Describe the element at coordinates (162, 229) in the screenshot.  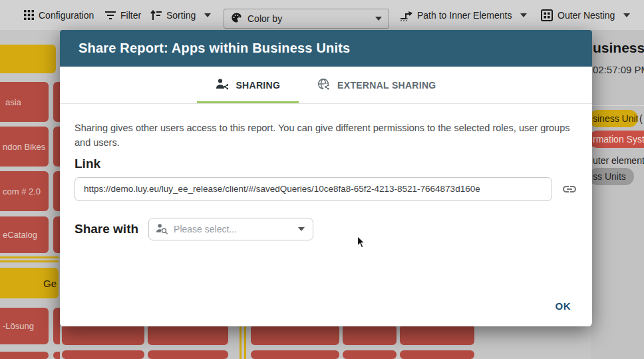
I see `person-search-icon` at that location.